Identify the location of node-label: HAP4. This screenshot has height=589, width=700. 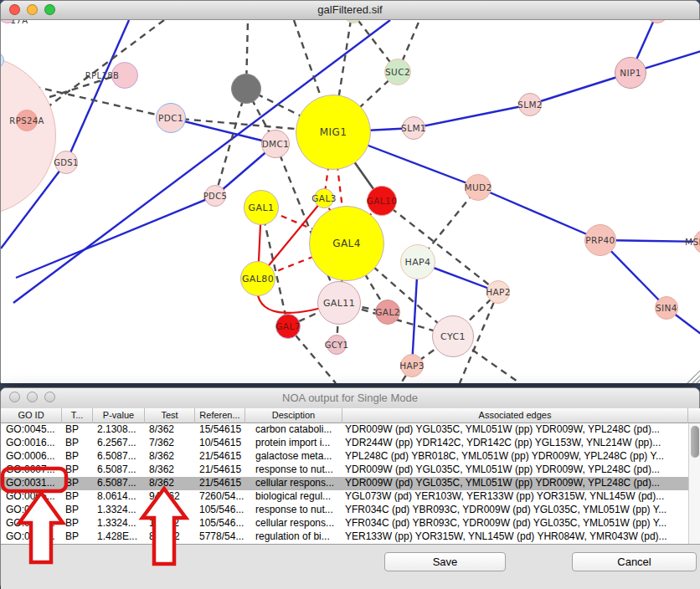
(417, 263).